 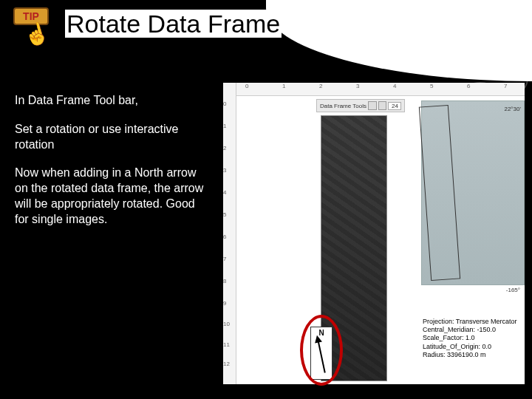 What do you see at coordinates (473, 355) in the screenshot?
I see `proj-line: Radius: 3396190.0 m` at bounding box center [473, 355].